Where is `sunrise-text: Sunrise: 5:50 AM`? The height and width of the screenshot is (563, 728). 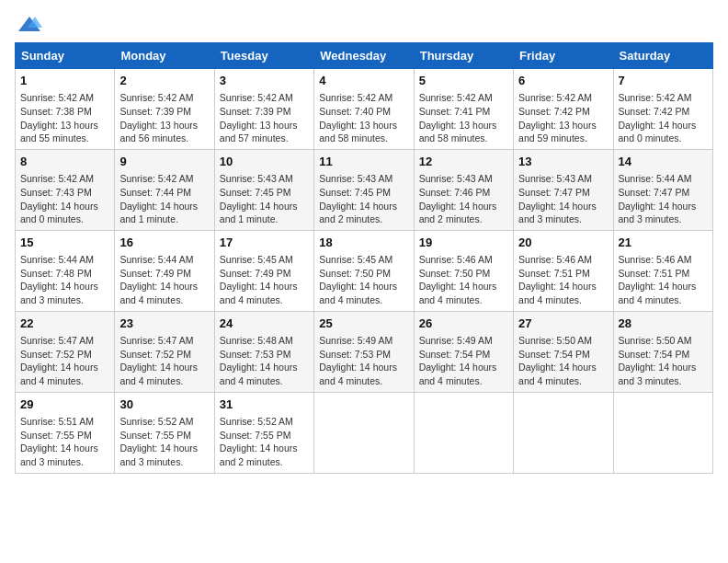 sunrise-text: Sunrise: 5:50 AM is located at coordinates (664, 340).